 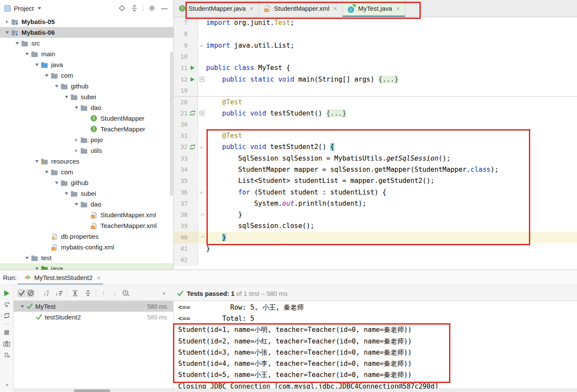 I want to click on code-line: 34 StudentMapper mapper = sqlSession.get…, so click(x=375, y=170).